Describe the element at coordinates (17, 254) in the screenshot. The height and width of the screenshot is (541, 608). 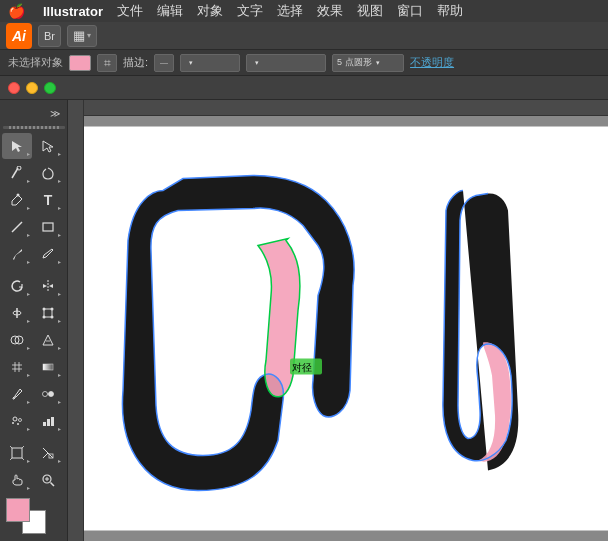
I see `paintbrush-tool: ▸` at that location.